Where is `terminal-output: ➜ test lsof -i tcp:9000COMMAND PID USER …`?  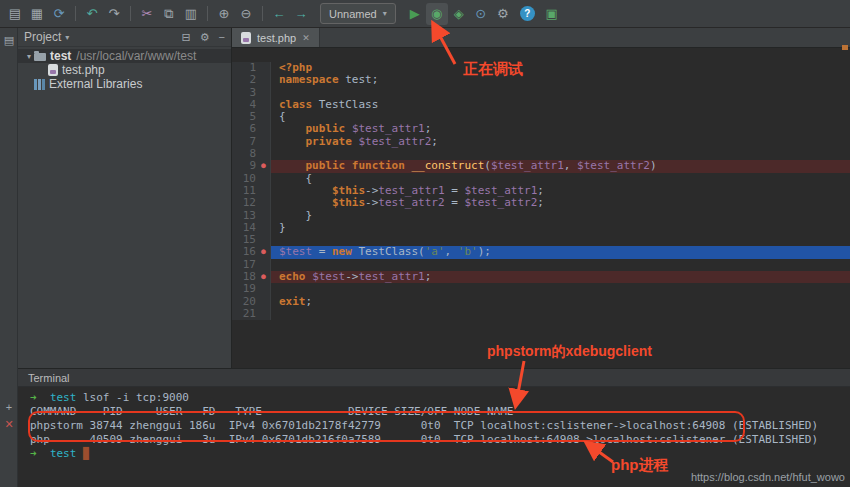
terminal-output: ➜ test lsof -i tcp:9000COMMAND PID USER … is located at coordinates (434, 424).